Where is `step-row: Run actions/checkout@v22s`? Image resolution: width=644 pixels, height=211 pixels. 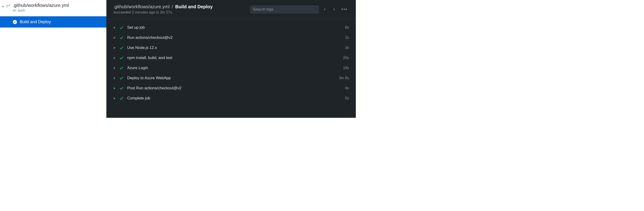 step-row: Run actions/checkout@v22s is located at coordinates (231, 38).